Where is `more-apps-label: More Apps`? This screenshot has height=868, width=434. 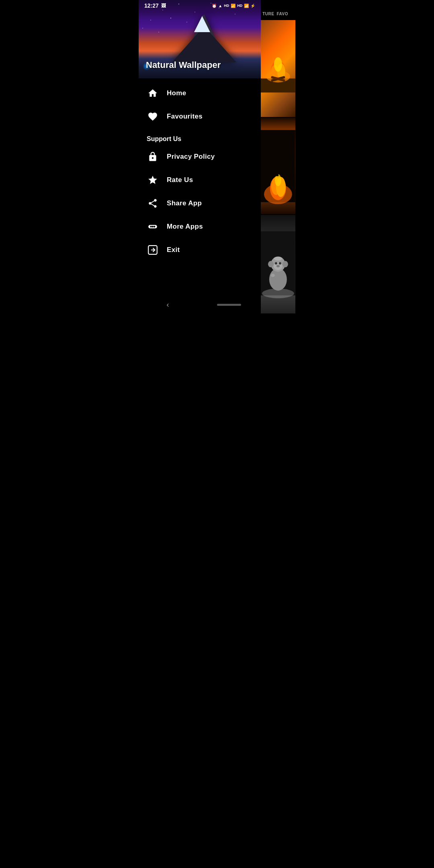
more-apps-label: More Apps is located at coordinates (185, 227).